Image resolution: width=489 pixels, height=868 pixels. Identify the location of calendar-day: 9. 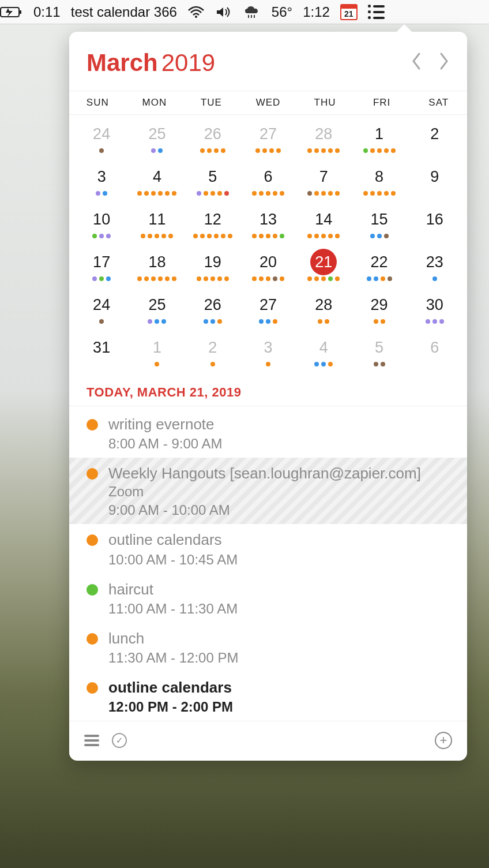
(435, 180).